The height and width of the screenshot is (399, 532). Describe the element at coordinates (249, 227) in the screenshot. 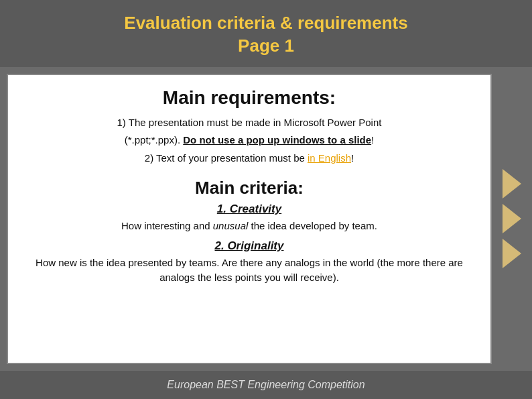

I see `criteria1-desc: How interesting and unusual the idea dev…` at that location.